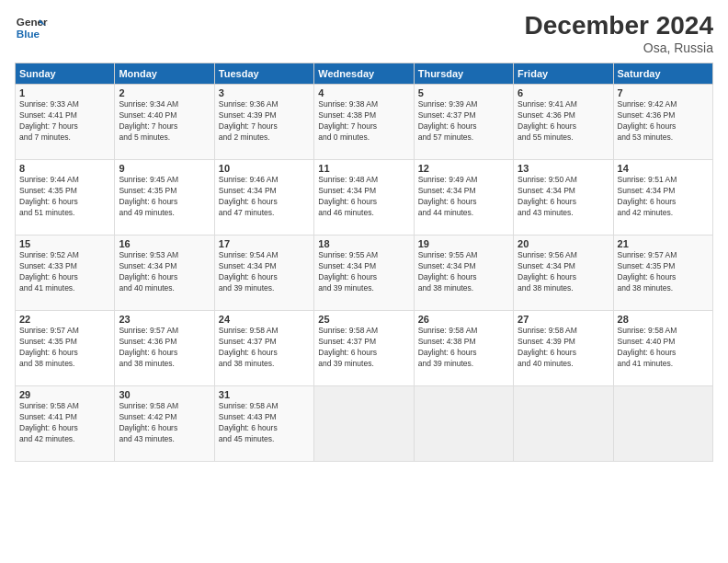  Describe the element at coordinates (563, 348) in the screenshot. I see `day-info: Sunrise: 9:58 AM Sunset: 4:39 PM Dayligh…` at that location.